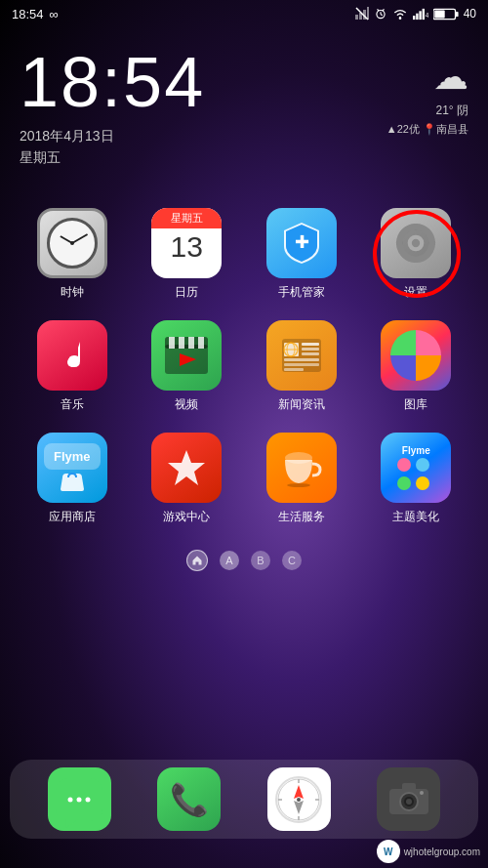  I want to click on clock-center, so click(72, 243).